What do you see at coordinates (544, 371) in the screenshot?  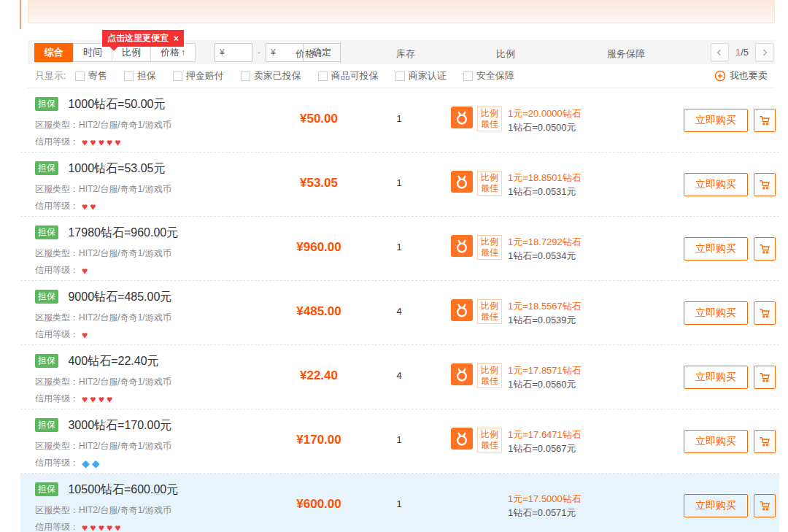 I see `ratio-per-yuan: 1元=17.8571钻石` at bounding box center [544, 371].